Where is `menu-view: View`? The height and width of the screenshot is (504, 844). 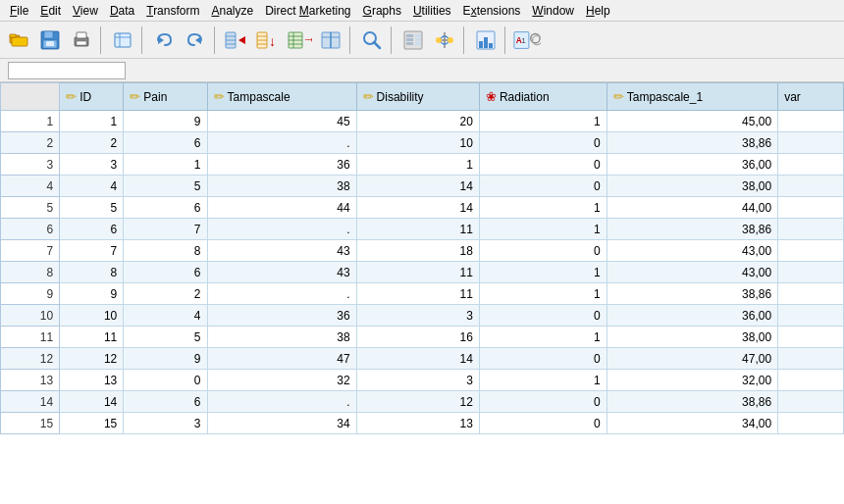 menu-view: View is located at coordinates (85, 11).